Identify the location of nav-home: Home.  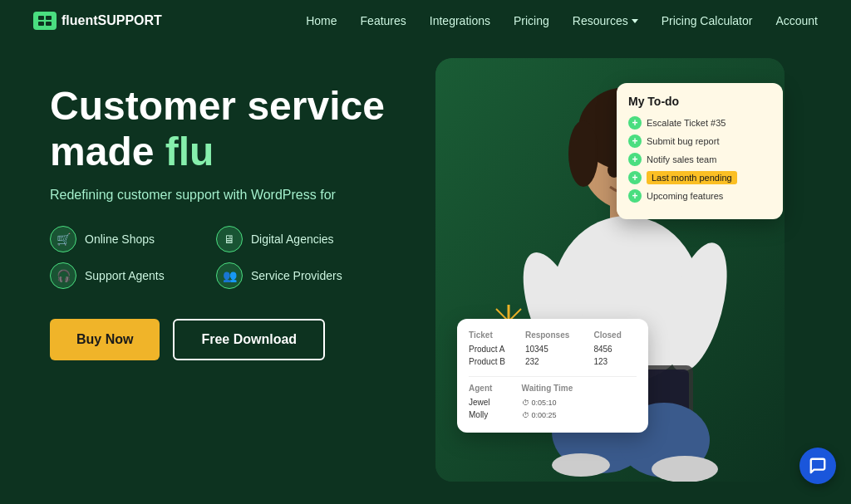
(321, 21).